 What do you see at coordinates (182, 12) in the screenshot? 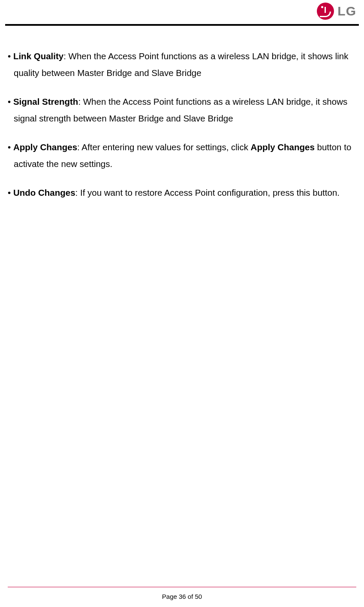
I see `page-header: LG` at bounding box center [182, 12].